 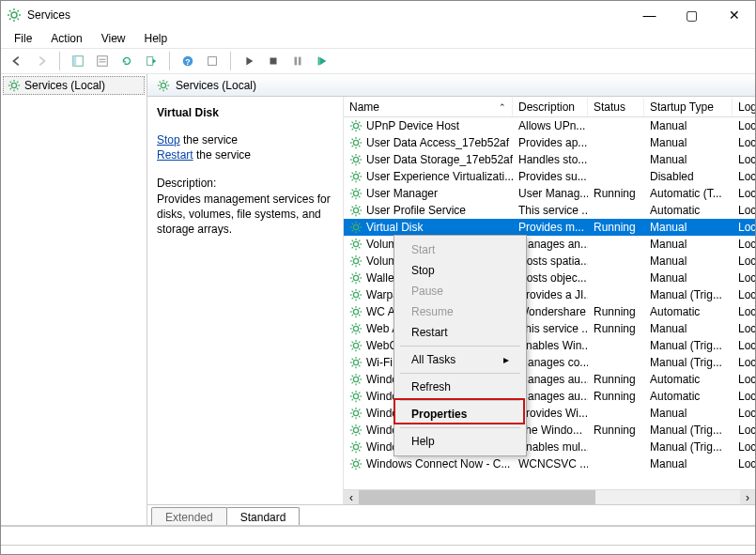 What do you see at coordinates (41, 61) in the screenshot?
I see `nav-forward-button` at bounding box center [41, 61].